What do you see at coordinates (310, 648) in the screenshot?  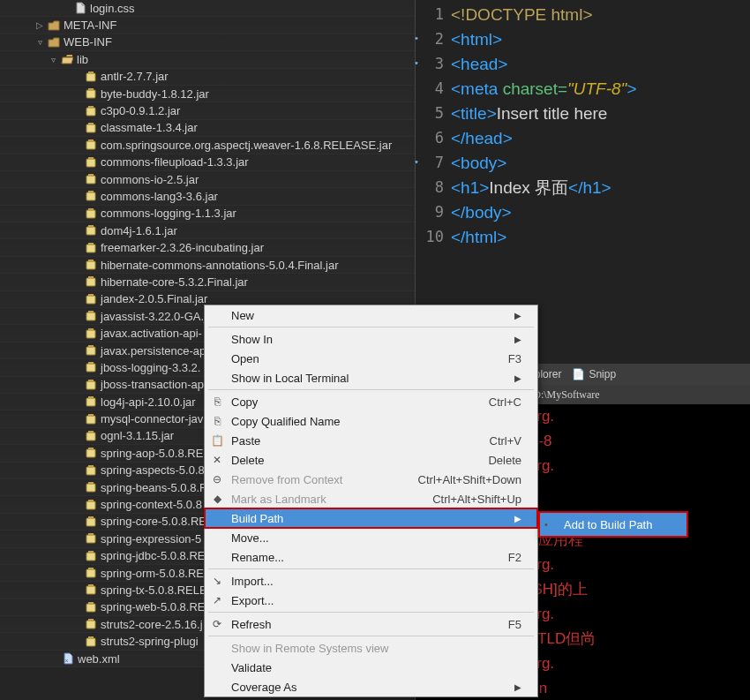 I see `menu-label: Show in Remote Systems view` at bounding box center [310, 648].